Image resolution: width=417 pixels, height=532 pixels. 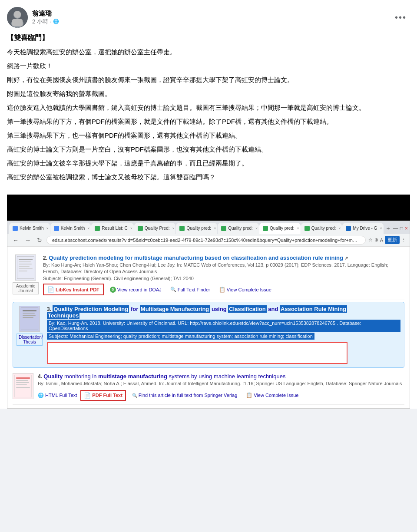 I want to click on pdf-full-text-button: 📄 PDF Full Text, so click(x=103, y=395).